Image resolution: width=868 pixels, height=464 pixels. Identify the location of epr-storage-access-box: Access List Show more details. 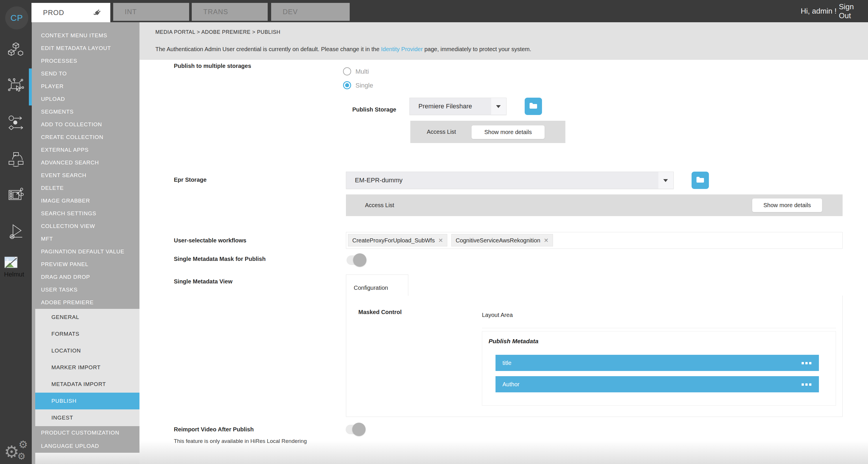
(594, 205).